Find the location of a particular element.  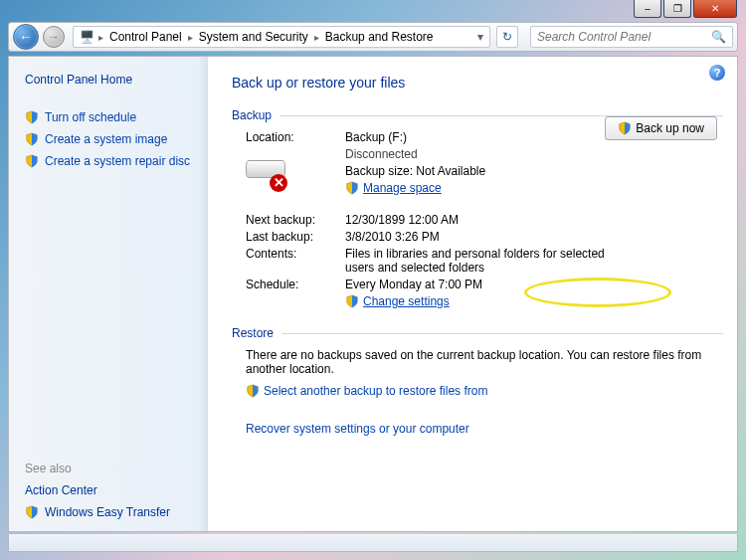

window-controls: – ❐ ✕ is located at coordinates (685, 10).